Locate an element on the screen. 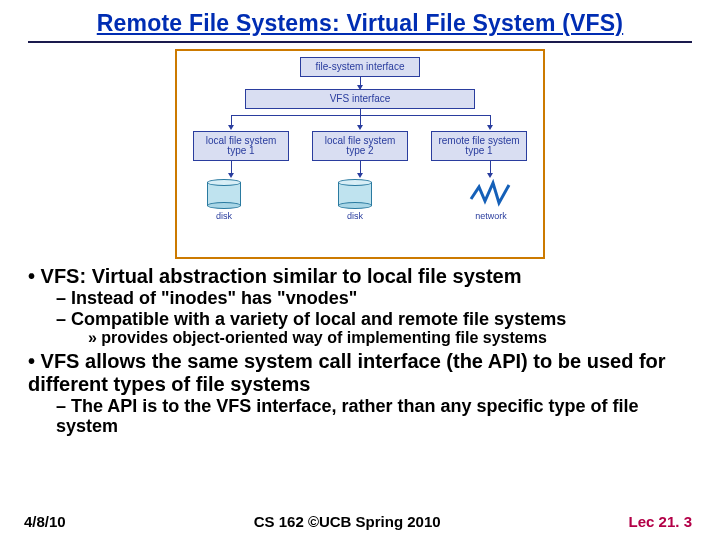  disk-1: disk is located at coordinates (224, 200).